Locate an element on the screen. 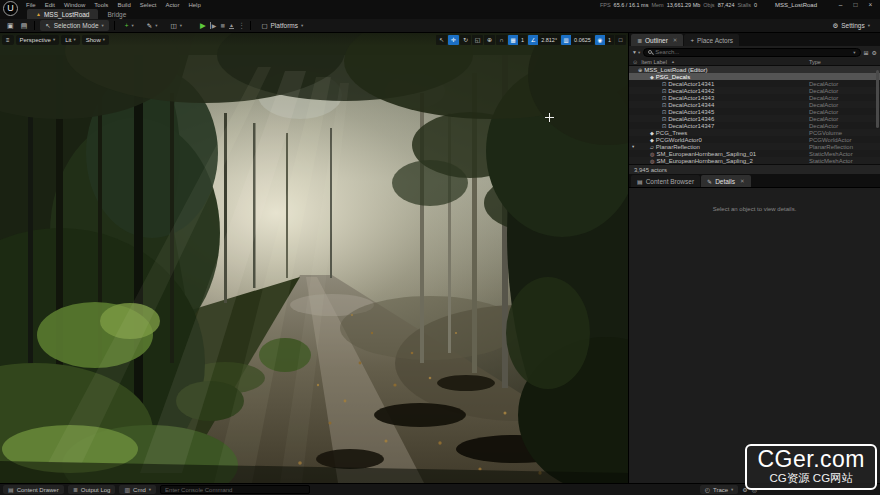  outliner-row: ⊡ DecalActor14344 DecalActor is located at coordinates (754, 104).